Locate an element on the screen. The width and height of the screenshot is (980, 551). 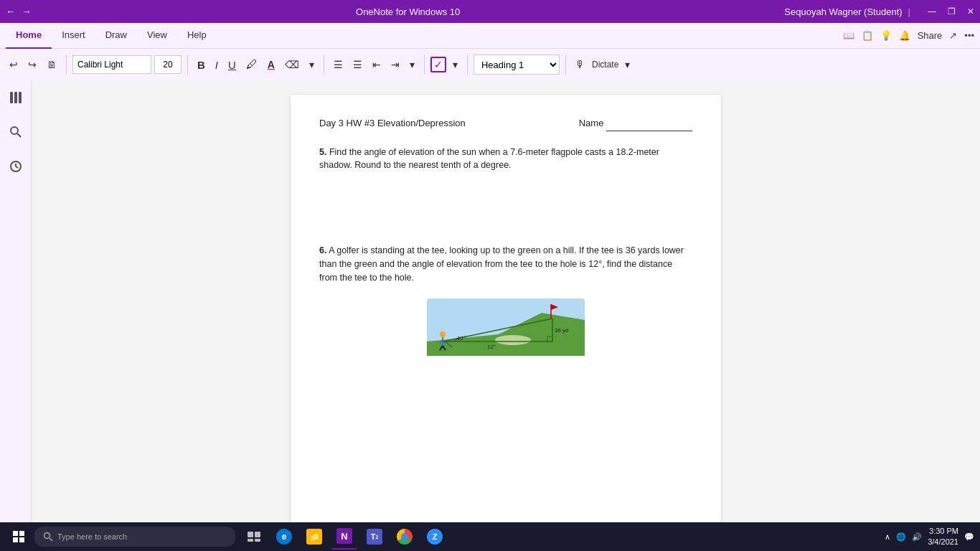
files-button: 📁 is located at coordinates (314, 537).